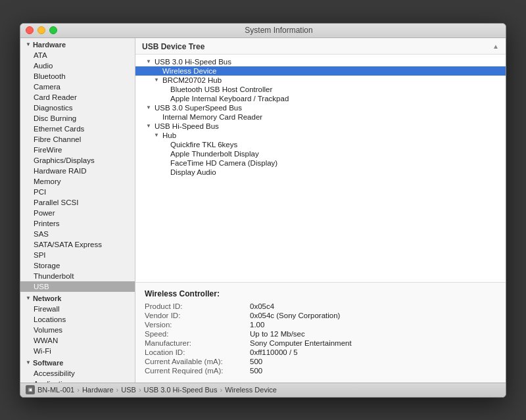 The width and height of the screenshot is (526, 420). What do you see at coordinates (56, 390) in the screenshot?
I see `breadcrumb-root: BN-ML-001` at bounding box center [56, 390].